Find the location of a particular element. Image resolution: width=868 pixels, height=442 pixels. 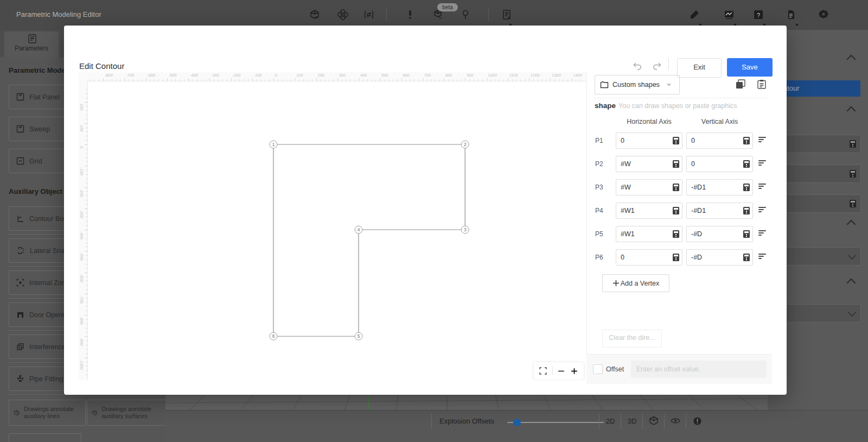

vertex-row-label: P4 is located at coordinates (599, 211).